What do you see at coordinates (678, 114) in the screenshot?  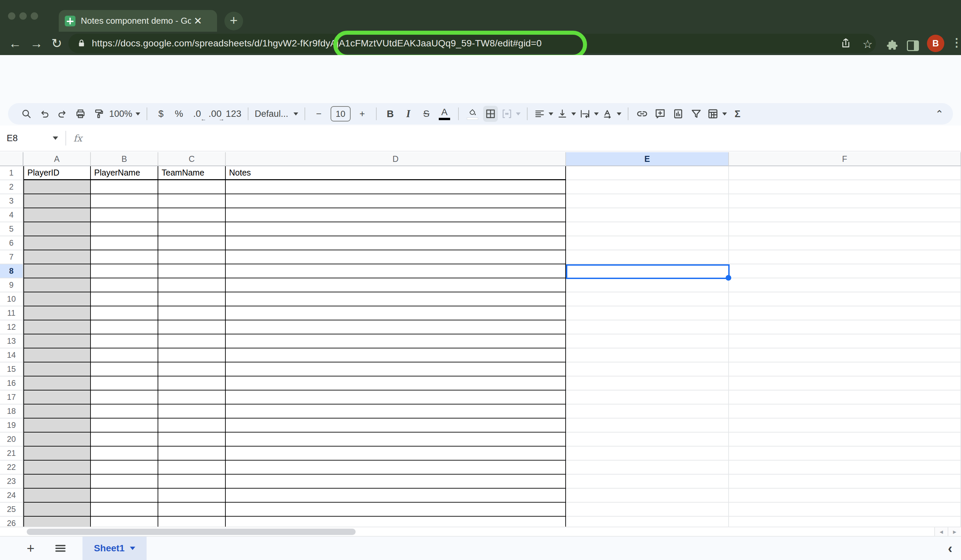 I see `insert-chart-icon` at bounding box center [678, 114].